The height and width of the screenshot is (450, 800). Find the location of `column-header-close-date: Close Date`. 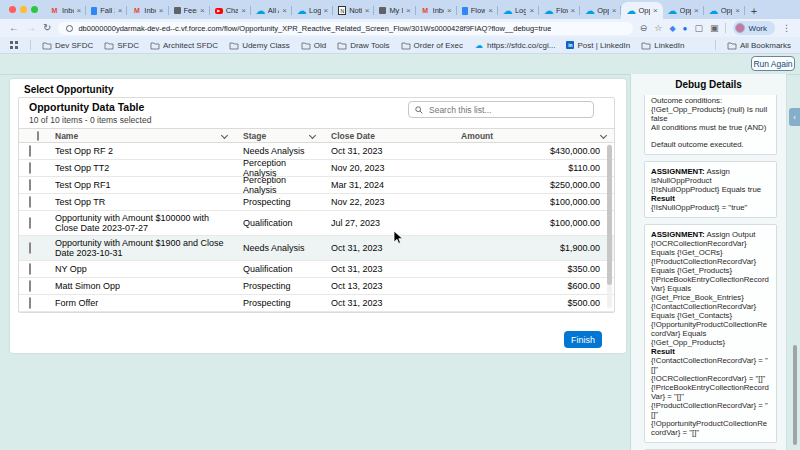

column-header-close-date: Close Date is located at coordinates (388, 136).